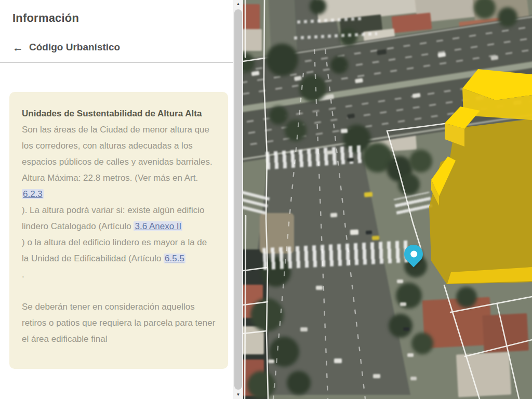  Describe the element at coordinates (66, 47) in the screenshot. I see `back-button: ← Código Urbanístico` at that location.